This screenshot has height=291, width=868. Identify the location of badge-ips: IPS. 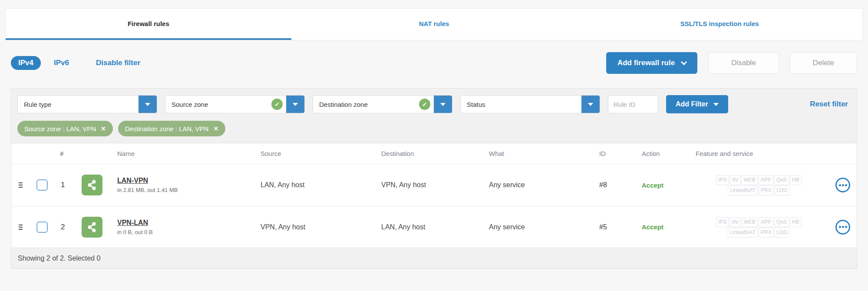
(723, 222).